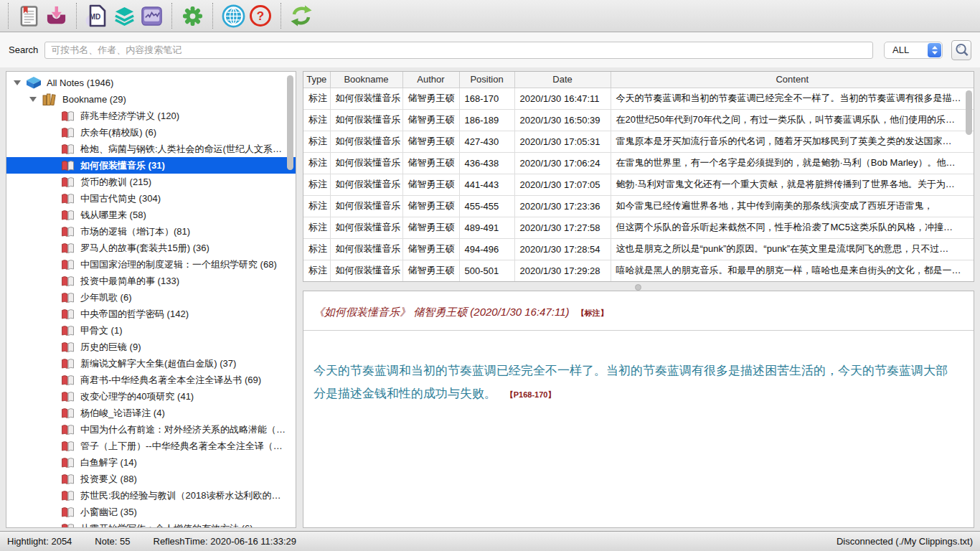 Image resolution: width=980 pixels, height=551 pixels. I want to click on tree-item-book: 枪炮、病菌与钢铁:人类社会的命运(世纪人文系…, so click(151, 149).